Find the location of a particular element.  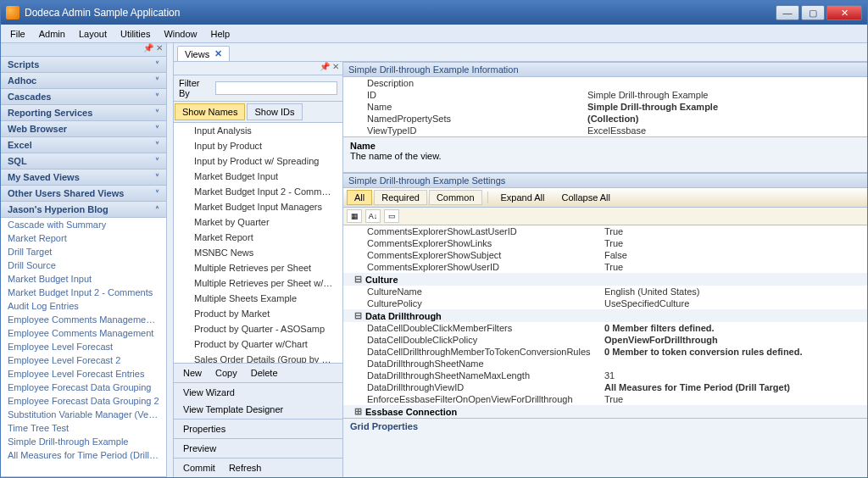

sidebar-group: Jason's Hyperion Blog˄ is located at coordinates (83, 210).